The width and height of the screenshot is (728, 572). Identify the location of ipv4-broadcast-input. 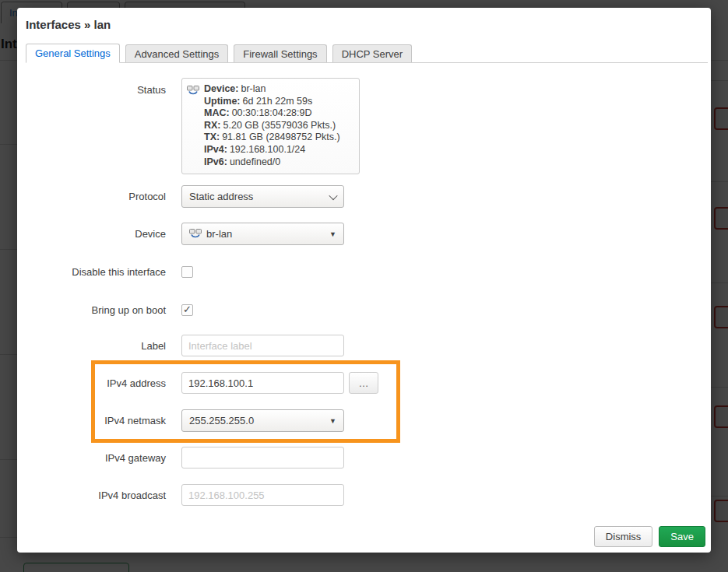
(263, 495).